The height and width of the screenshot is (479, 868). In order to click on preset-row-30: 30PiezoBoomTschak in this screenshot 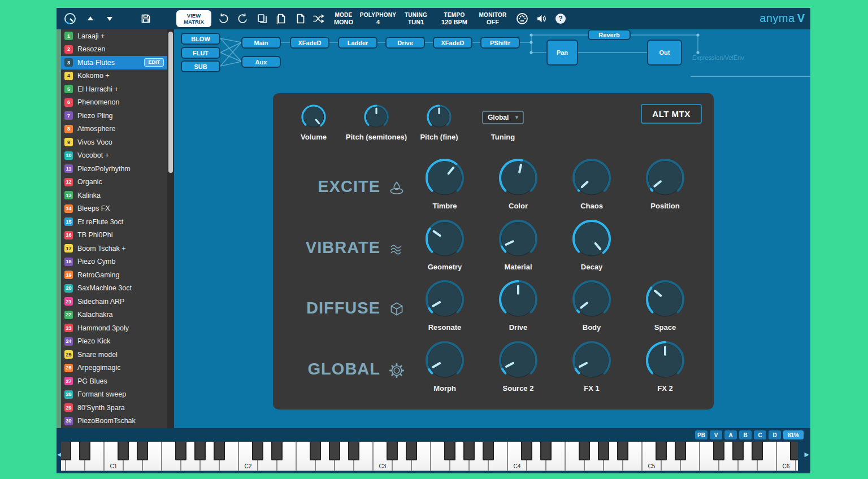, I will do `click(114, 421)`.